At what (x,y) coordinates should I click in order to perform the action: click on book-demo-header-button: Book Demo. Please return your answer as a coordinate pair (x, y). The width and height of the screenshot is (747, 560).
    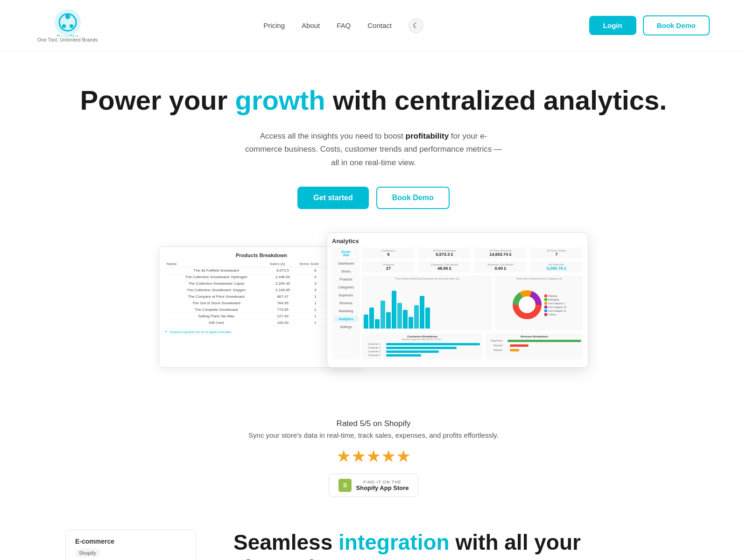
    Looking at the image, I should click on (676, 25).